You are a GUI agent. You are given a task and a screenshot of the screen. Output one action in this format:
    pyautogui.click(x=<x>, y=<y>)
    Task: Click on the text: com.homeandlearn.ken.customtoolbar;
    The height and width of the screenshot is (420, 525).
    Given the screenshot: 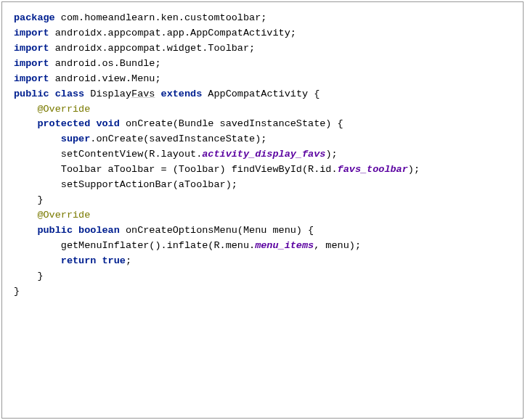 What is the action you would take?
    pyautogui.click(x=161, y=17)
    